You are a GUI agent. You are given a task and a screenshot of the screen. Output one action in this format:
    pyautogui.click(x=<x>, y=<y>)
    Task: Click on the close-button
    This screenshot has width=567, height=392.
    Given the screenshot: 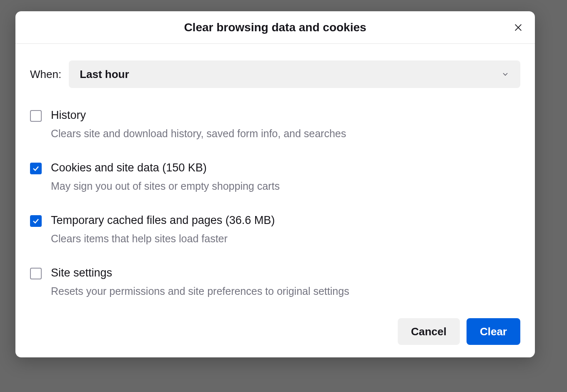 What is the action you would take?
    pyautogui.click(x=518, y=28)
    